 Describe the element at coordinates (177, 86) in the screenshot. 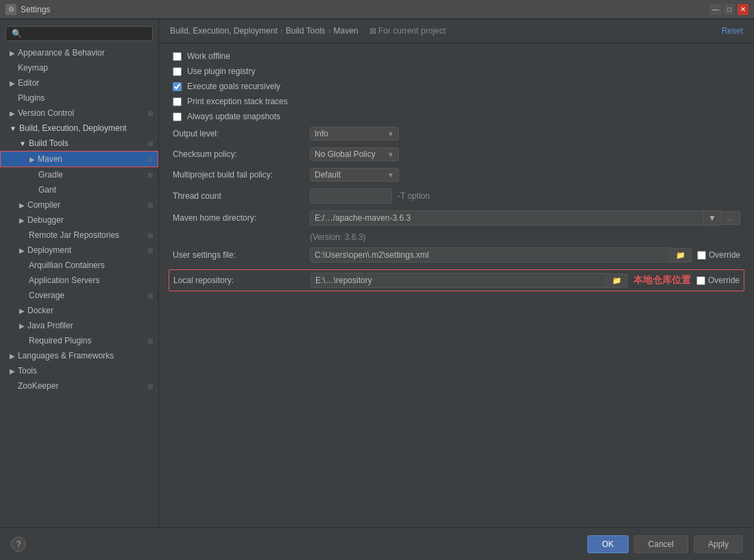

I see `execute-goals-checkbox` at that location.